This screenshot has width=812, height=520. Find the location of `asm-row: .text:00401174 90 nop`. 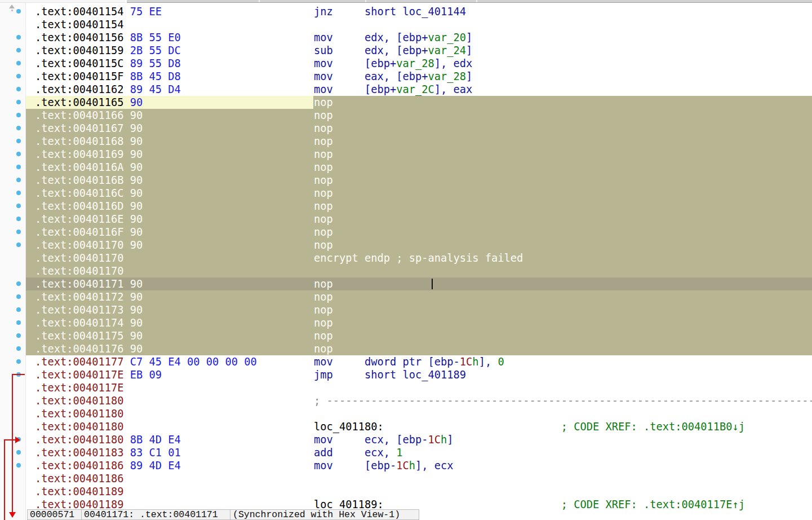

asm-row: .text:00401174 90 nop is located at coordinates (419, 323).